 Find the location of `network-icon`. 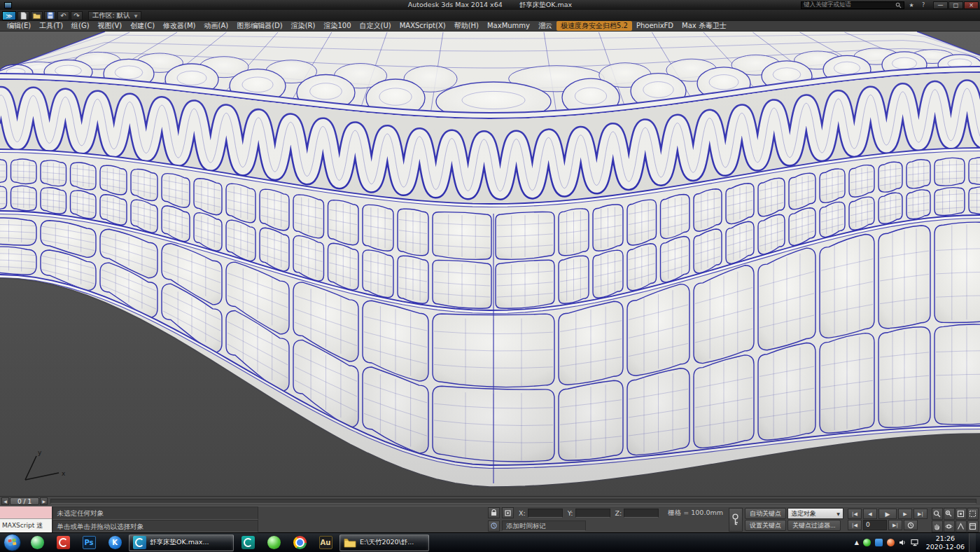

network-icon is located at coordinates (915, 542).